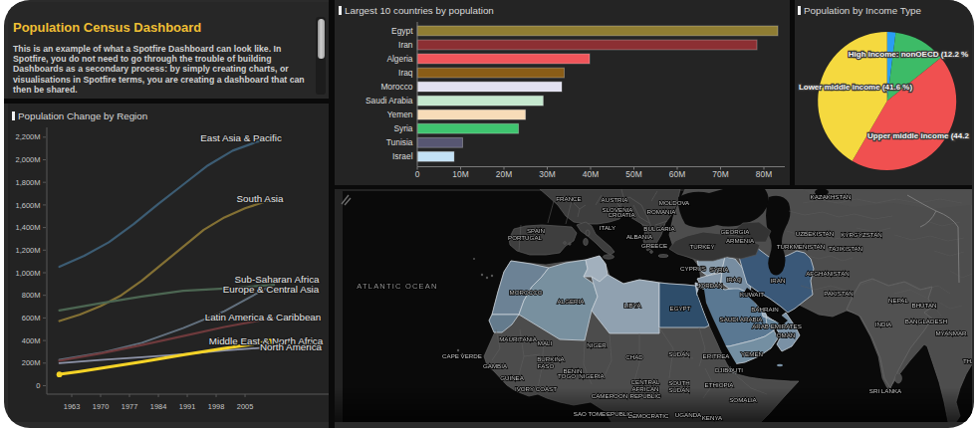  I want to click on svg-text: 1984, so click(158, 406).